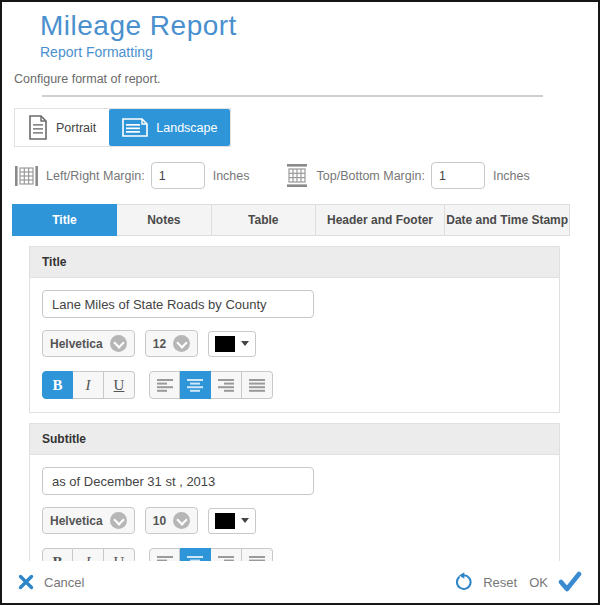 This screenshot has height=605, width=600. Describe the element at coordinates (120, 385) in the screenshot. I see `title-underline-button: U` at that location.